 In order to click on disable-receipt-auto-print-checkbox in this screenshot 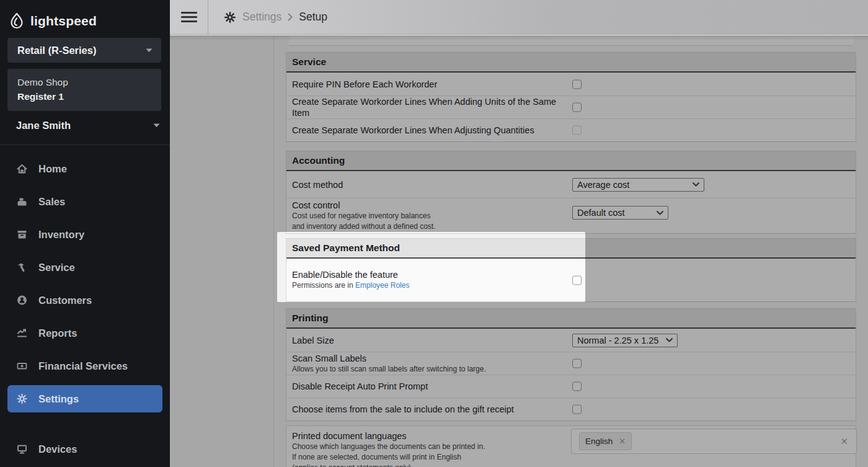, I will do `click(577, 387)`.